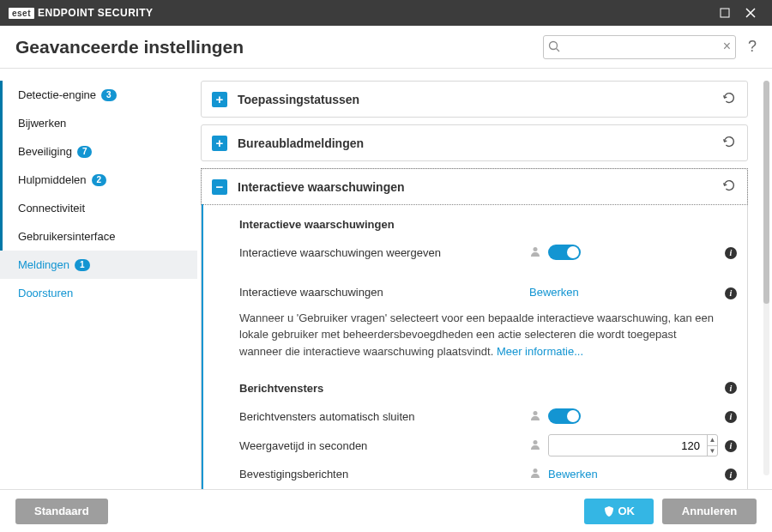  Describe the element at coordinates (564, 252) in the screenshot. I see `toggle-show-alerts` at that location.